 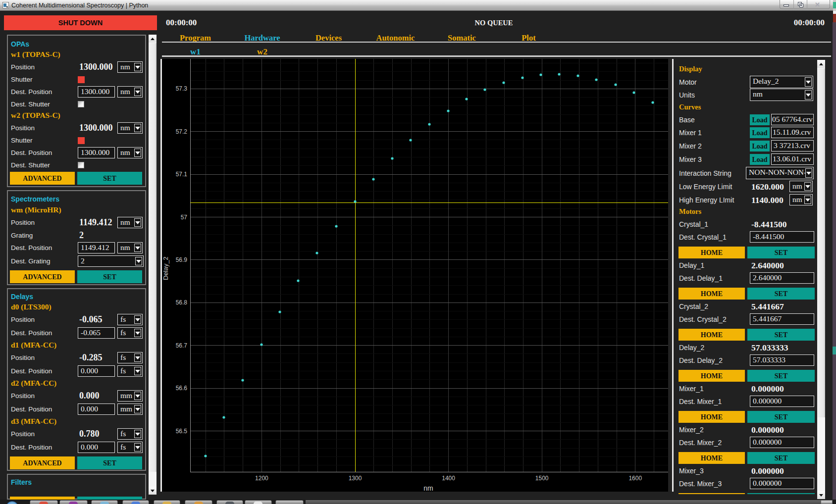 I want to click on svg-text: 1300, so click(x=356, y=478).